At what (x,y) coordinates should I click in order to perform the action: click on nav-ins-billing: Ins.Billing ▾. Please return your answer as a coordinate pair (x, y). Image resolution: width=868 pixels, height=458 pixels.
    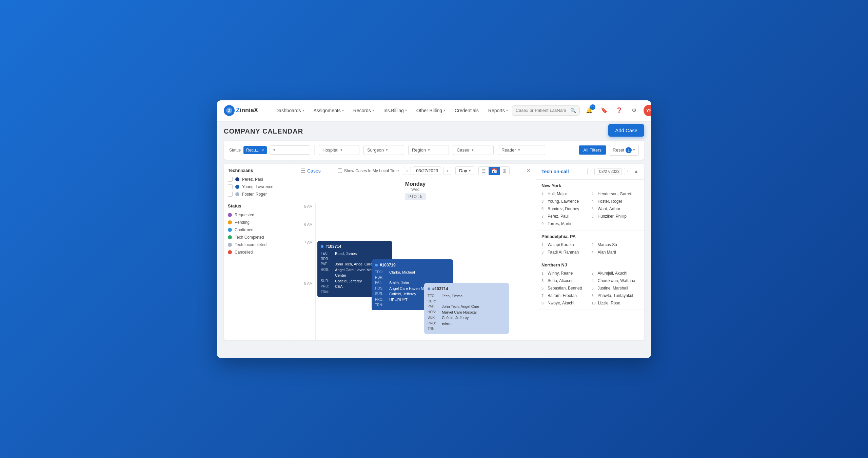
    Looking at the image, I should click on (395, 111).